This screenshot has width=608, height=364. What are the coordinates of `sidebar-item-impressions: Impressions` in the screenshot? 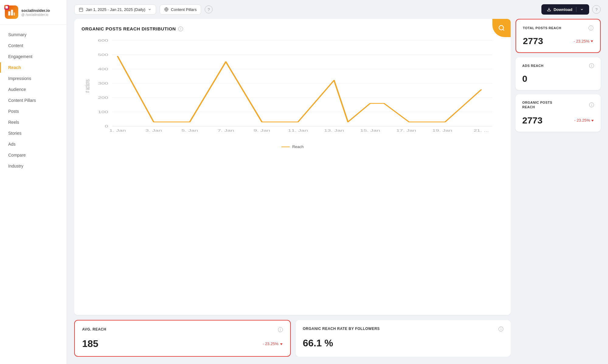 It's located at (33, 78).